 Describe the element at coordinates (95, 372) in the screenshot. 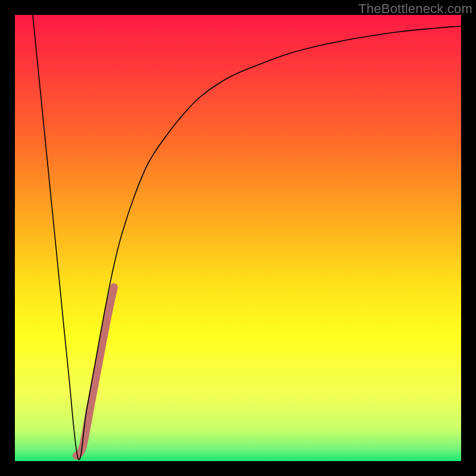

I see `highlight-segment-path` at that location.